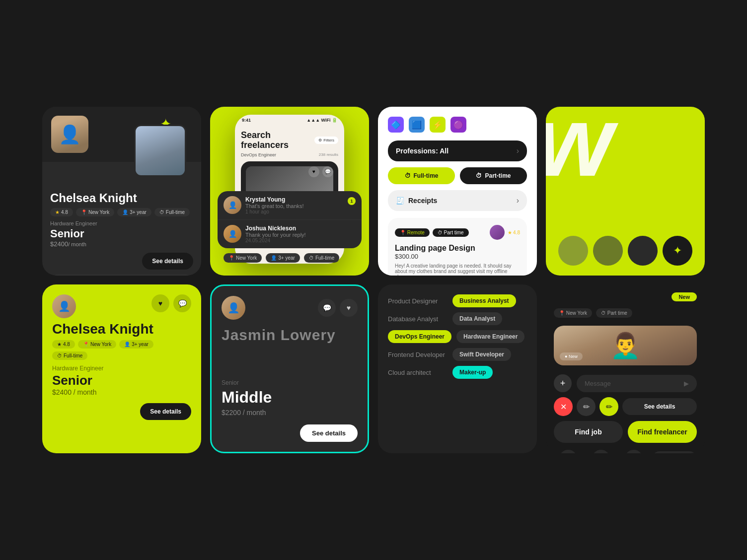 This screenshot has height=560, width=747. Describe the element at coordinates (275, 200) in the screenshot. I see `msg-name-1: Krystal Young` at that location.